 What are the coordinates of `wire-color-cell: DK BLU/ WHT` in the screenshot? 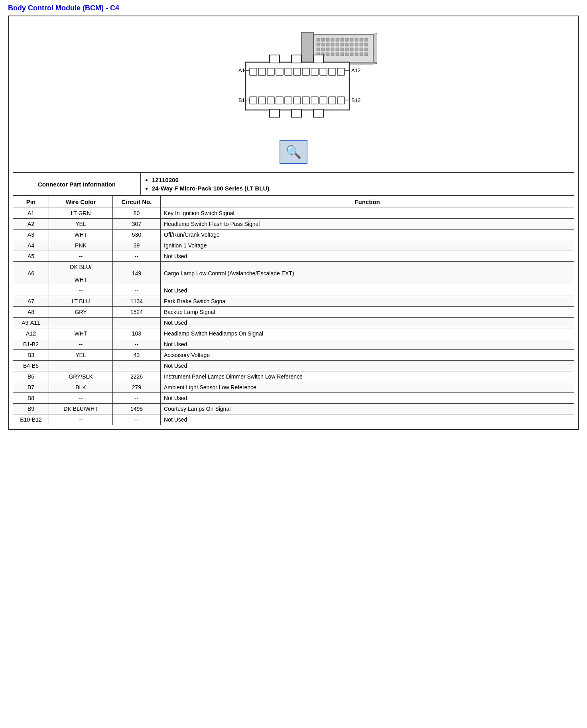 It's located at (81, 273).